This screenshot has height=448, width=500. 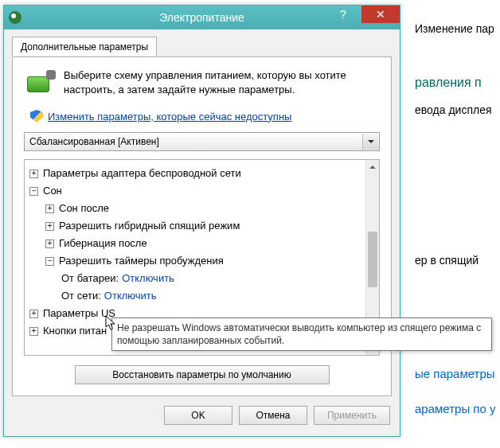 What do you see at coordinates (370, 142) in the screenshot?
I see `chevron-down-icon` at bounding box center [370, 142].